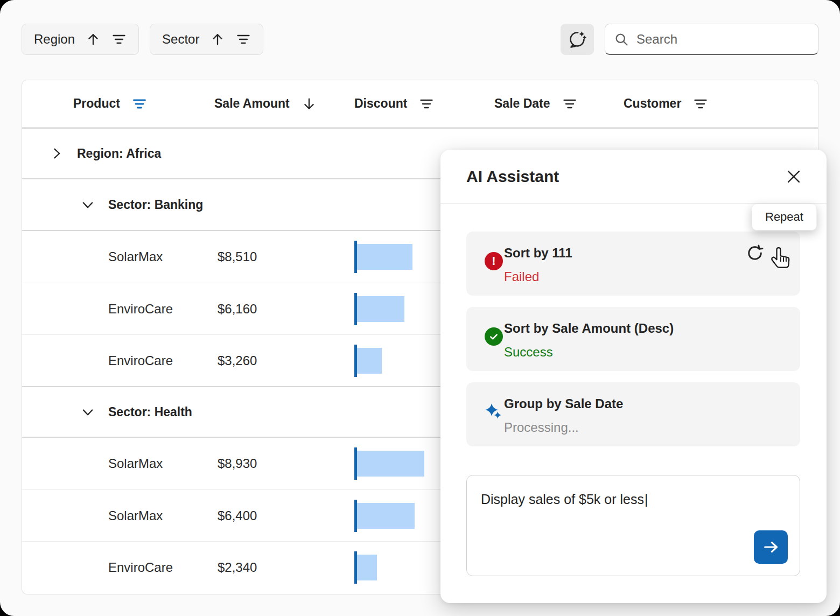  What do you see at coordinates (559, 104) in the screenshot?
I see `column-header-sale-date: Sale Date` at bounding box center [559, 104].